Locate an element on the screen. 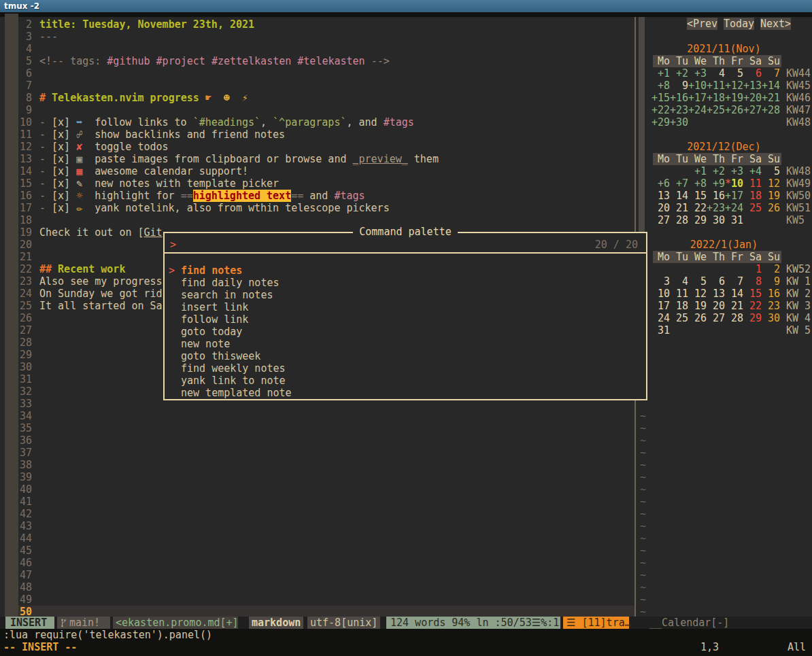 This screenshot has width=812, height=656. day-cell: +7 is located at coordinates (679, 184).